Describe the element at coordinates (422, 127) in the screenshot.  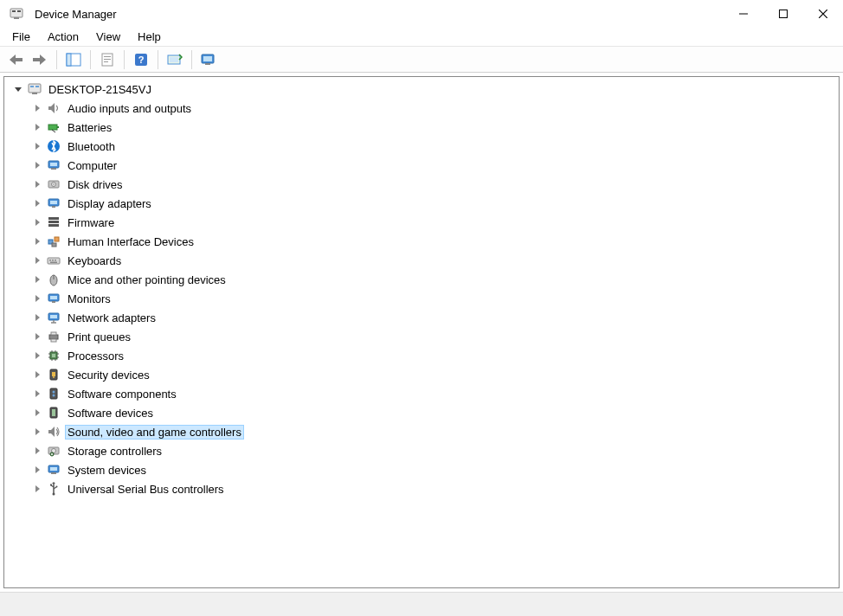
I see `tree-node-battery: Batteries` at that location.